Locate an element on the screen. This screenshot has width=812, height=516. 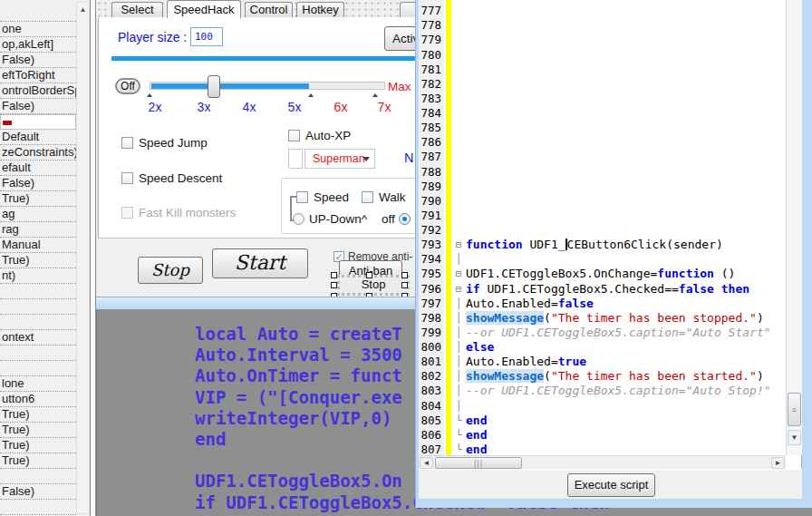
editor-line: 796⊟if UDF1.CEToggleBox5.Checked==false … is located at coordinates (602, 289).